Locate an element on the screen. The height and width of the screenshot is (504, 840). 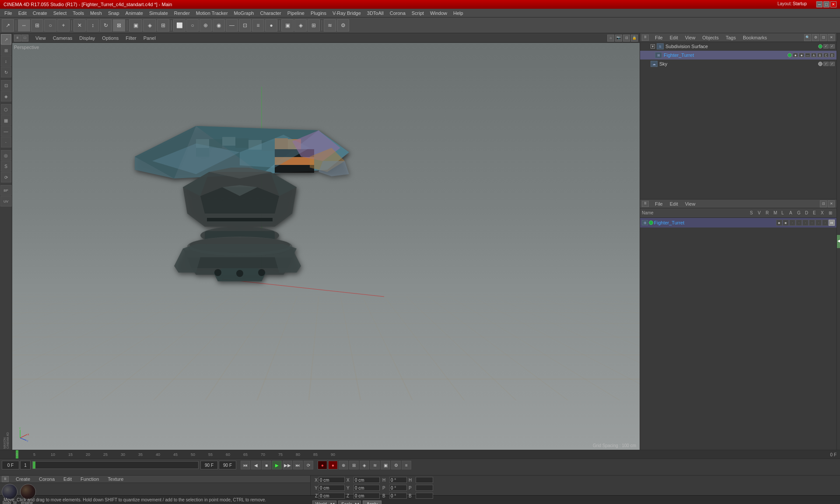
obj-a-turret: A is located at coordinates (814, 55).